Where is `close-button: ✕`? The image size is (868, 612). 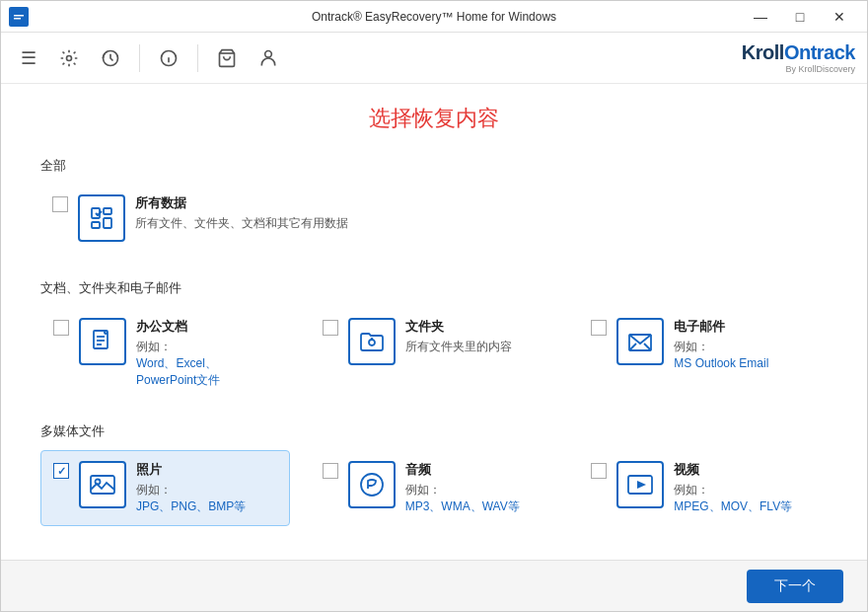
close-button: ✕ is located at coordinates (839, 17).